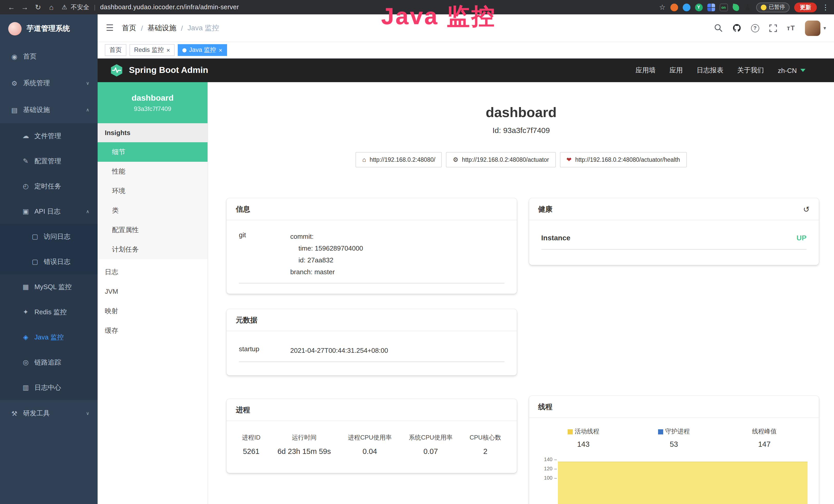 The width and height of the screenshot is (834, 504). Describe the element at coordinates (674, 7) in the screenshot. I see `extension-icon-orange` at that location.